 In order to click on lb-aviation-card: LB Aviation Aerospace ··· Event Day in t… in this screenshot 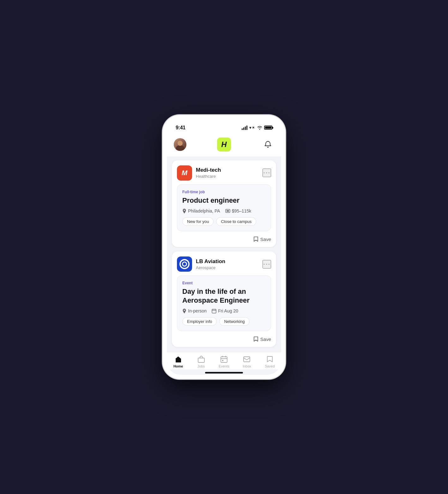, I will do `click(224, 299)`.